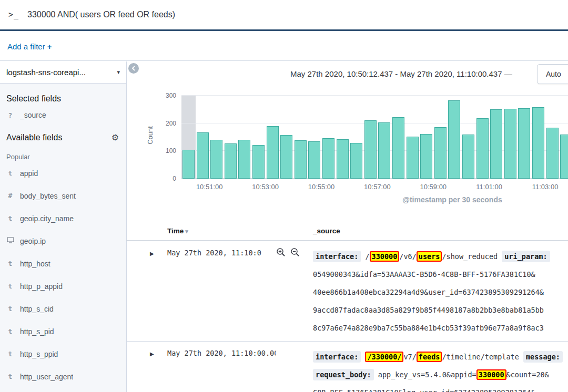 This screenshot has height=392, width=568. I want to click on source-text: 40ee866b1a408ebca32294a4d9&user_id=63742…, so click(428, 292).